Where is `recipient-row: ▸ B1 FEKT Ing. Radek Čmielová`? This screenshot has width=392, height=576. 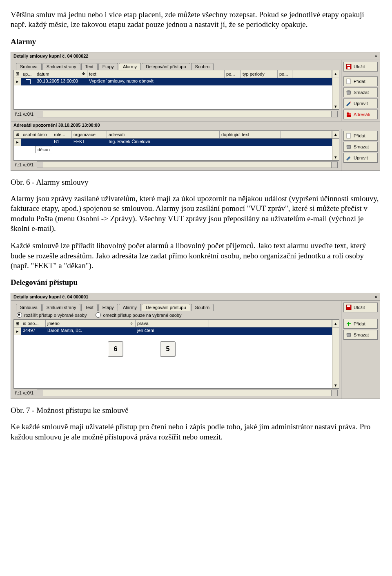
recipient-row: ▸ B1 FEKT Ing. Radek Čmielová is located at coordinates (176, 142).